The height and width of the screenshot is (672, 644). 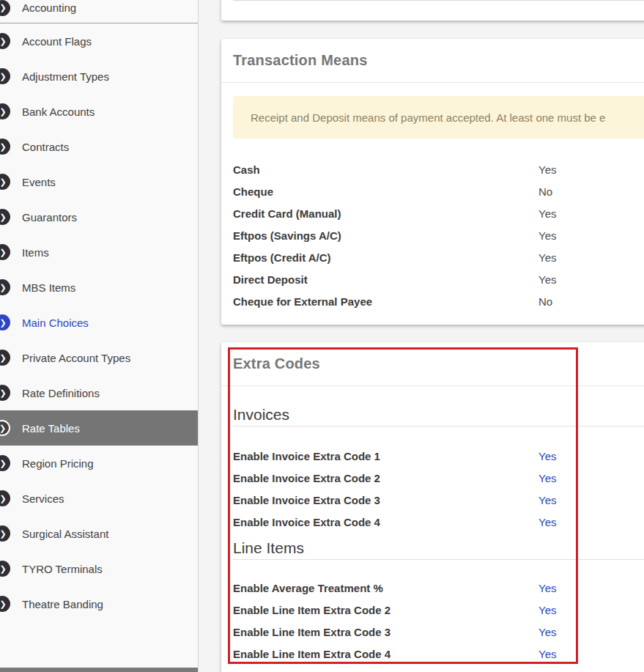 What do you see at coordinates (62, 569) in the screenshot?
I see `sidebar-item-label: TYRO Terminals` at bounding box center [62, 569].